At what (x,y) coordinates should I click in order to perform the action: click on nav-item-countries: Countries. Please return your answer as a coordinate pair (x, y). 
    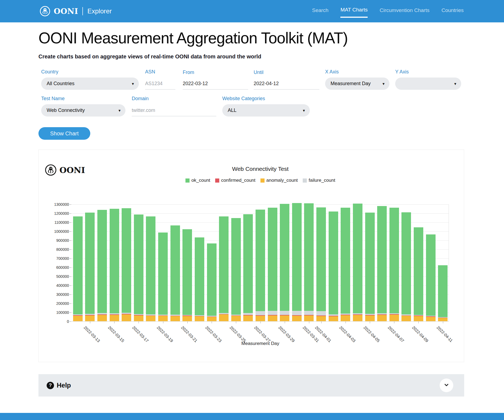
    Looking at the image, I should click on (453, 11).